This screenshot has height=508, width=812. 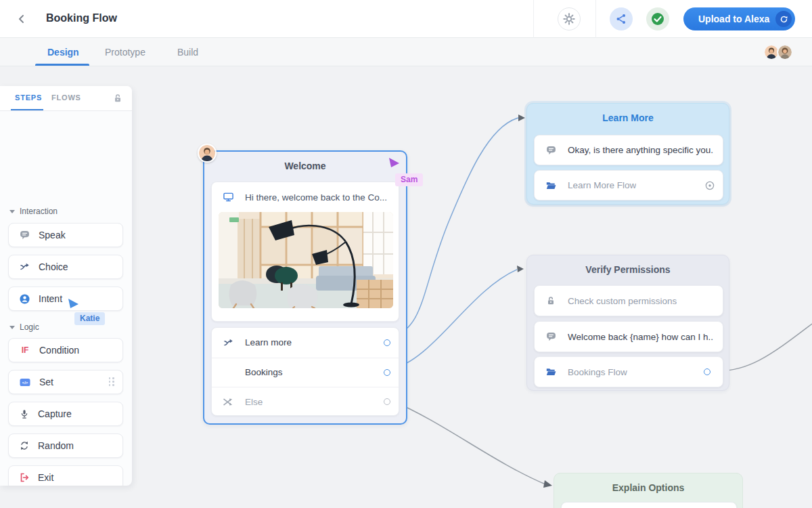 What do you see at coordinates (409, 180) in the screenshot?
I see `cursor-sam-label: Sam` at bounding box center [409, 180].